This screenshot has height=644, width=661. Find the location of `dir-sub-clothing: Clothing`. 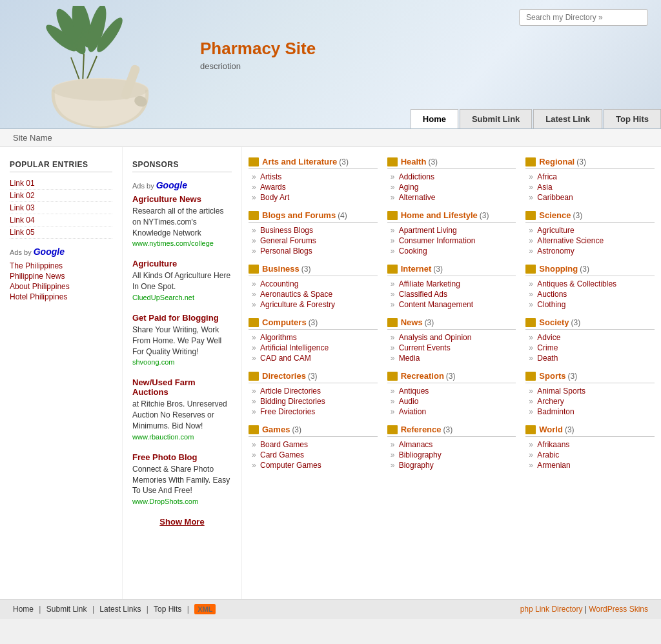

dir-sub-clothing: Clothing is located at coordinates (590, 305).